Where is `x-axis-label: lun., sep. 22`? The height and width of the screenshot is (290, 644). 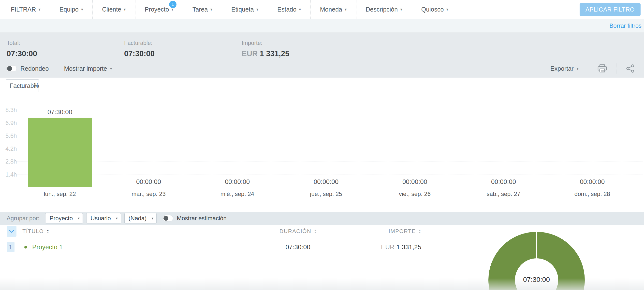
x-axis-label: lun., sep. 22 is located at coordinates (60, 194).